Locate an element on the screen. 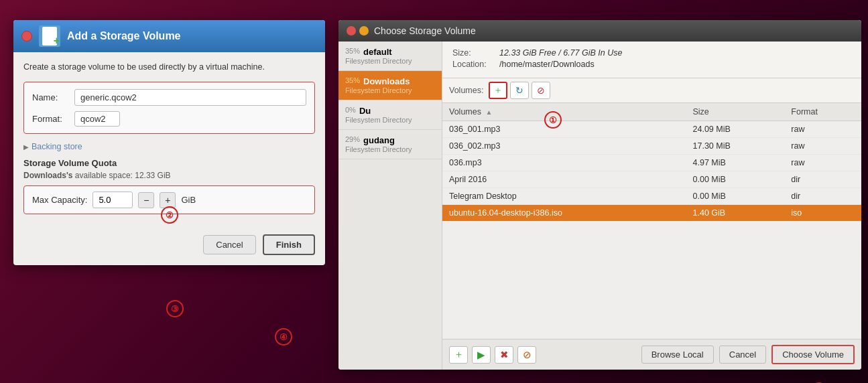  backing-store-toggle: ▶ Backing store is located at coordinates (169, 147).